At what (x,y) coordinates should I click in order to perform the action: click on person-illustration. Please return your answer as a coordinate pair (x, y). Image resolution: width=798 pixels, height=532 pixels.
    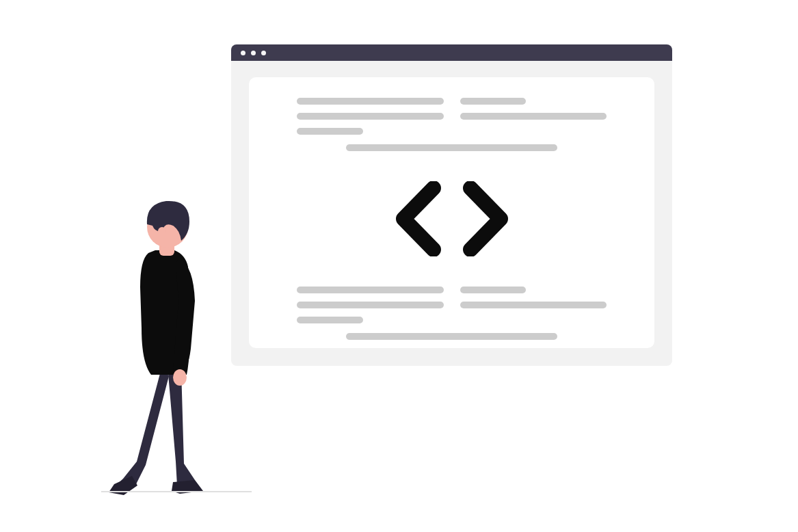
    Looking at the image, I should click on (168, 345).